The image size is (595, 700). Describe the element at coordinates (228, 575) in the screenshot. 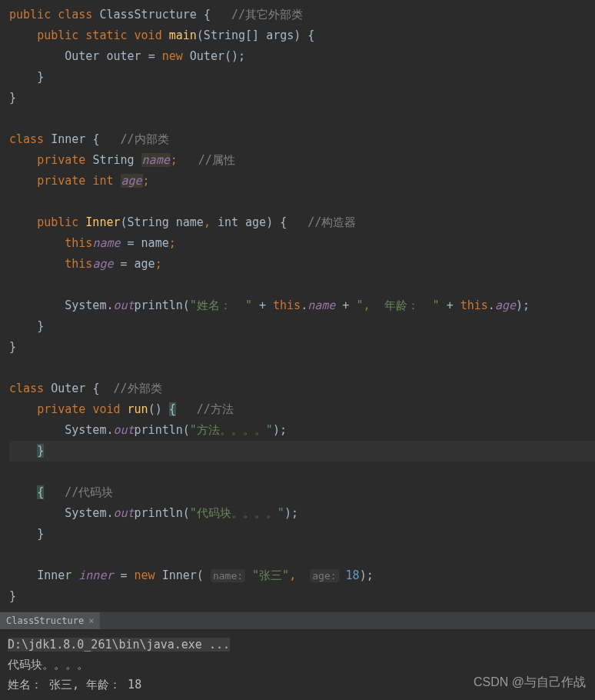

I see `param-hint: name:` at that location.